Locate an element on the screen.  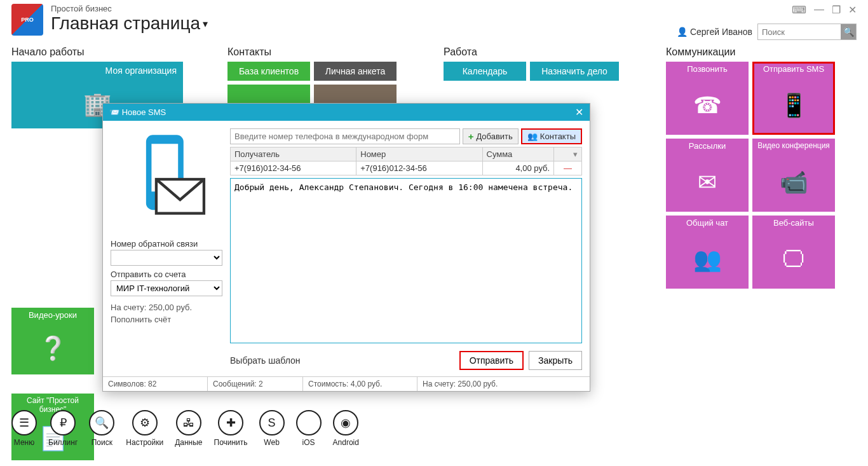
user-name: Сергей Иванов is located at coordinates (721, 32).